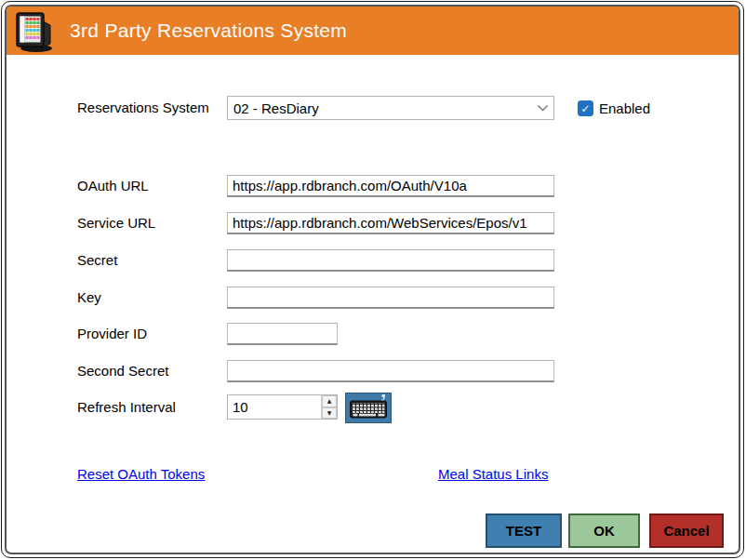 Image resolution: width=746 pixels, height=560 pixels. I want to click on service-url-input, so click(391, 223).